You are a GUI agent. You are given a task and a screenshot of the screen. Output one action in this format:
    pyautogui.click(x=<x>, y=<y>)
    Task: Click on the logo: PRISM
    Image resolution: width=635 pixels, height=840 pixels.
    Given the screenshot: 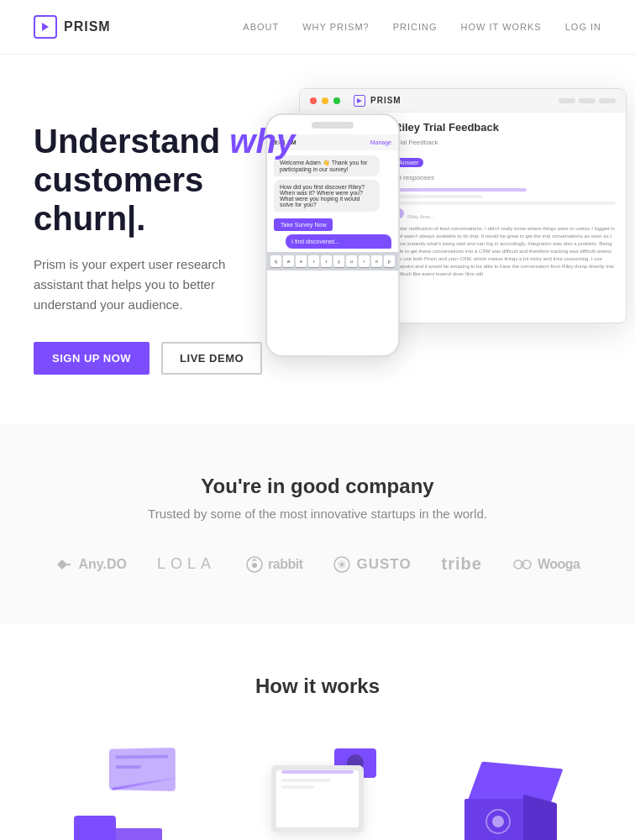 What is the action you would take?
    pyautogui.click(x=72, y=27)
    